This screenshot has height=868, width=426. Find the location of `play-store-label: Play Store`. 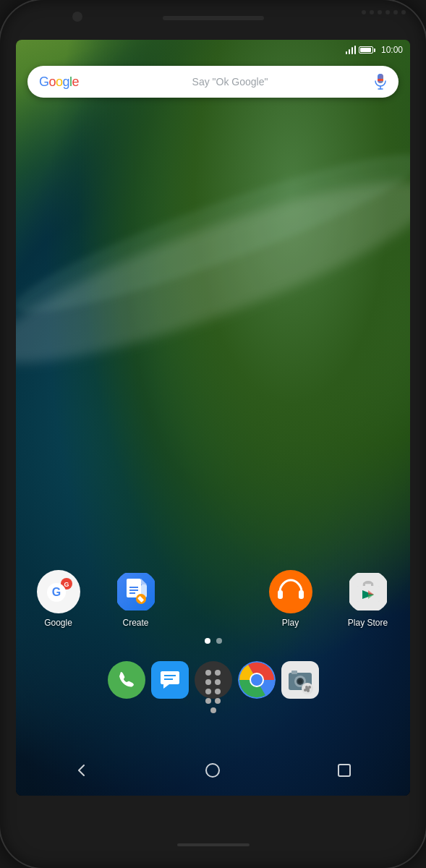

play-store-label: Play Store is located at coordinates (367, 623).